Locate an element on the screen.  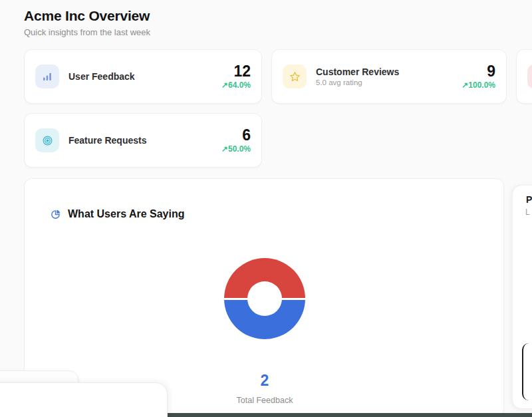
target-icon is located at coordinates (47, 140).